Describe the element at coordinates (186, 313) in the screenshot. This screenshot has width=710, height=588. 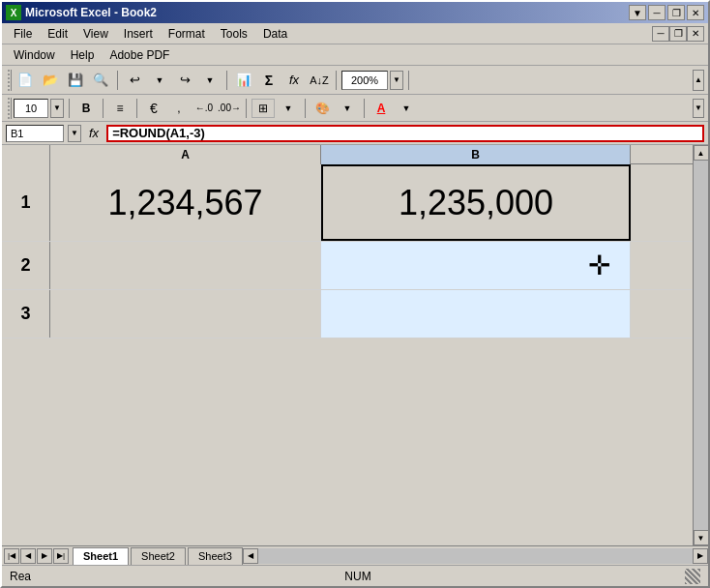
I see `cell-a3` at that location.